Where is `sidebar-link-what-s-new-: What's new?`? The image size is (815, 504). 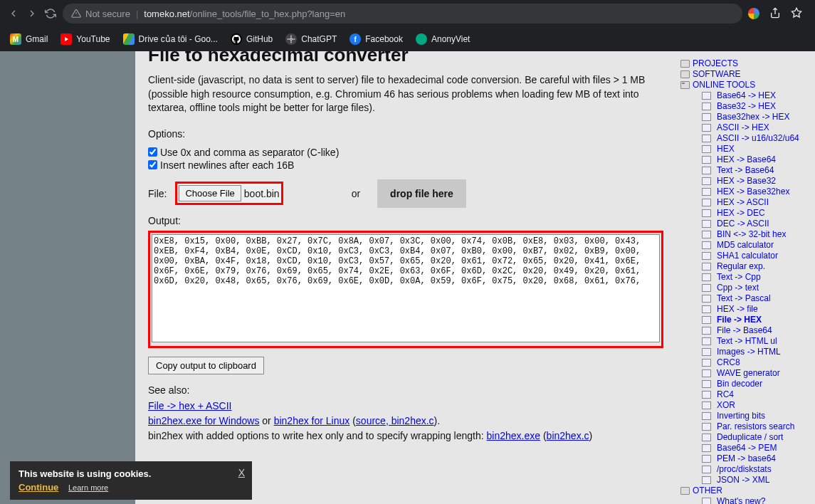 sidebar-link-what-s-new-: What's new? is located at coordinates (756, 500).